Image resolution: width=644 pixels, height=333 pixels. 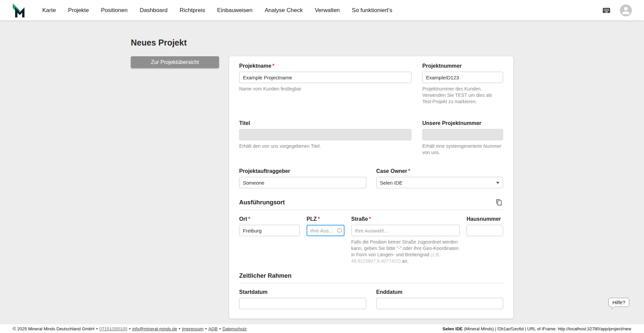 I want to click on hausnummer-label: Hausnummer, so click(x=485, y=219).